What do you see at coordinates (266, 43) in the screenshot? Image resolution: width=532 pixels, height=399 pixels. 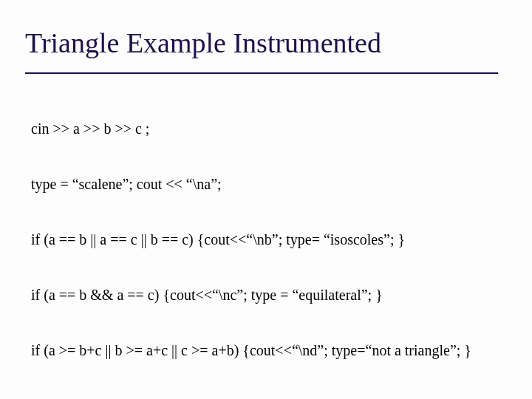 I see `slide-title: Triangle Example Instrumented` at bounding box center [266, 43].